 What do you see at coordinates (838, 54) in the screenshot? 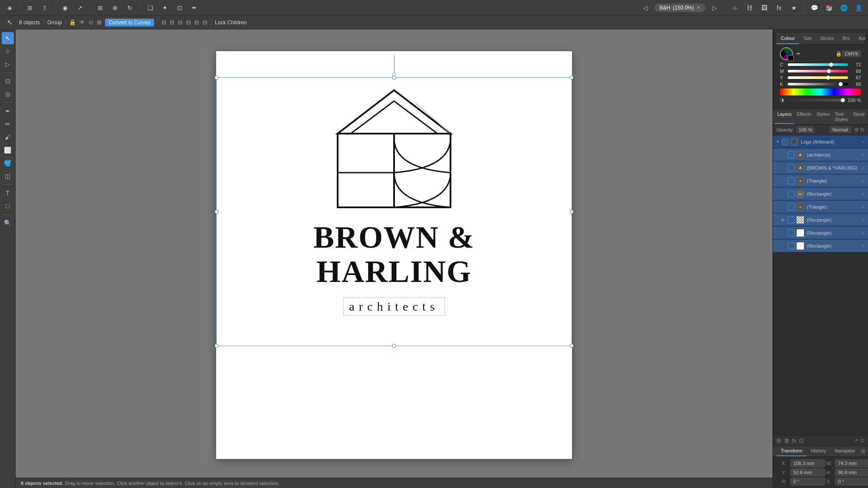
I see `lock-icon: 🔒` at bounding box center [838, 54].